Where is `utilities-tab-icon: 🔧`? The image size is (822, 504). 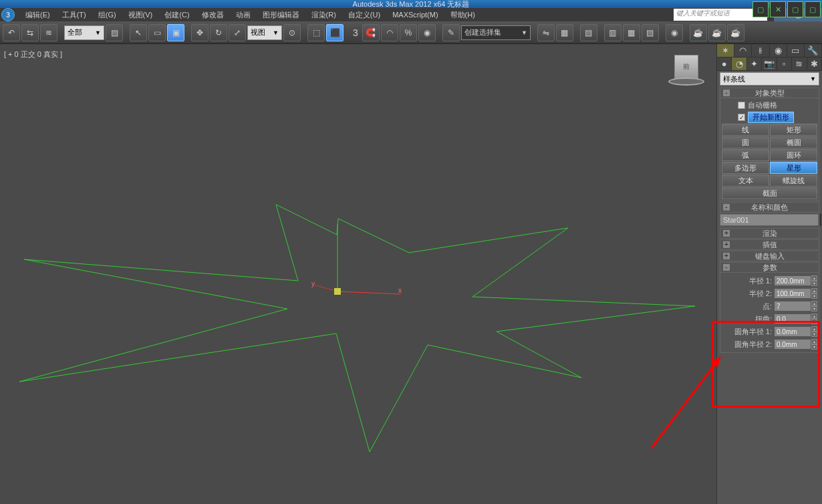
utilities-tab-icon: 🔧 is located at coordinates (813, 51).